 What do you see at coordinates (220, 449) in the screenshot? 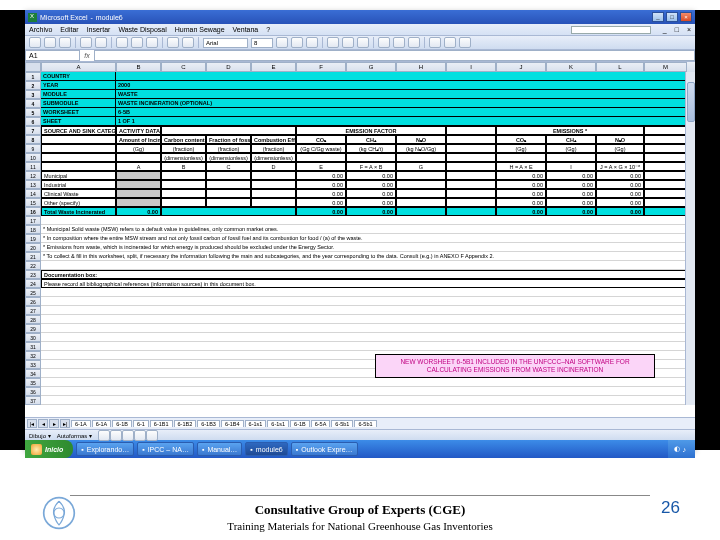
I see `taskbar-item: ▪Manual…` at bounding box center [220, 449].